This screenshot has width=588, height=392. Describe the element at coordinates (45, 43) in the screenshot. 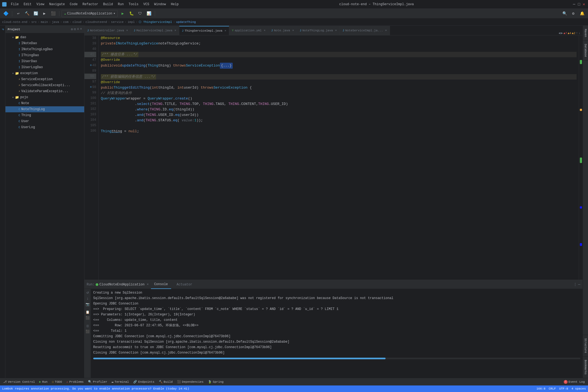

I see `tree-item-inotedao: I INoteDao` at that location.